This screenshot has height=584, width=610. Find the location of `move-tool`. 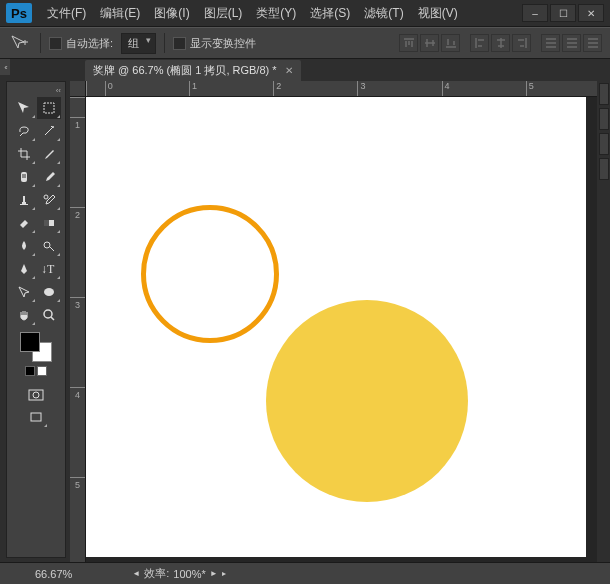

move-tool is located at coordinates (24, 108).